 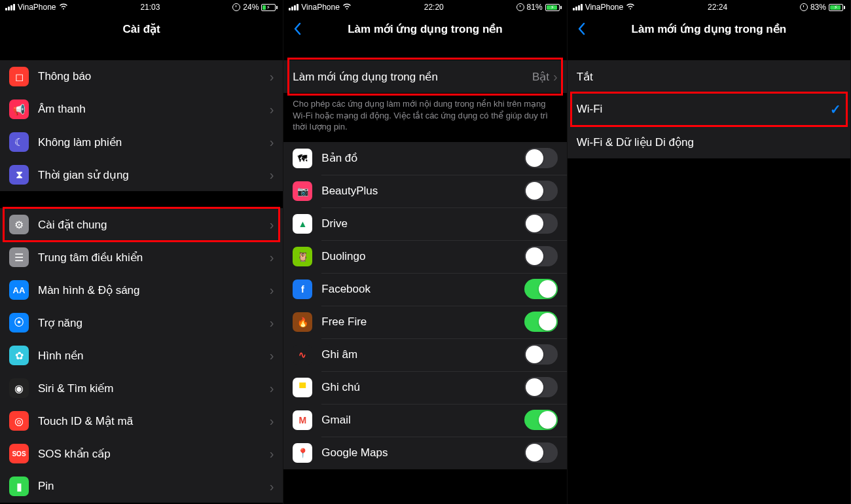 What do you see at coordinates (141, 355) in the screenshot?
I see `settings-row: ✿Hình nền›` at bounding box center [141, 355].